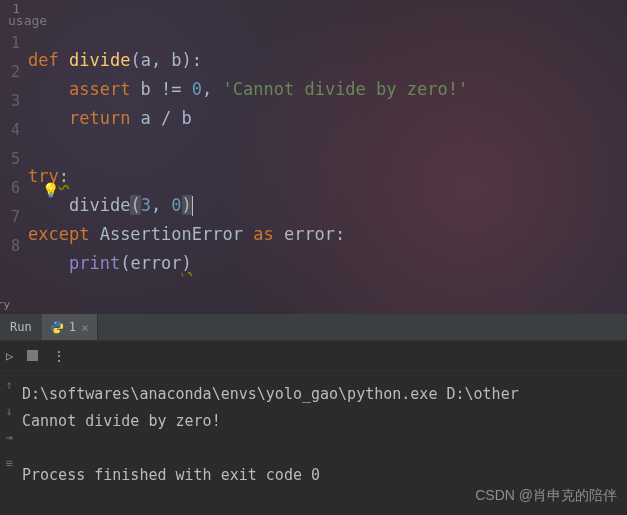 This screenshot has height=515, width=627. I want to click on line-number: 3, so click(14, 102).